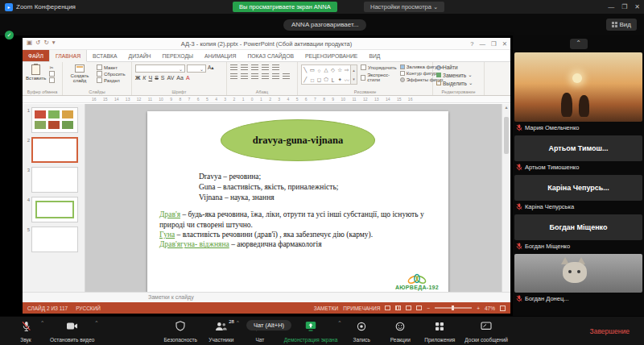 The height and width of the screenshot is (345, 644). Describe the element at coordinates (275, 77) in the screenshot. I see `columns-icon` at that location.